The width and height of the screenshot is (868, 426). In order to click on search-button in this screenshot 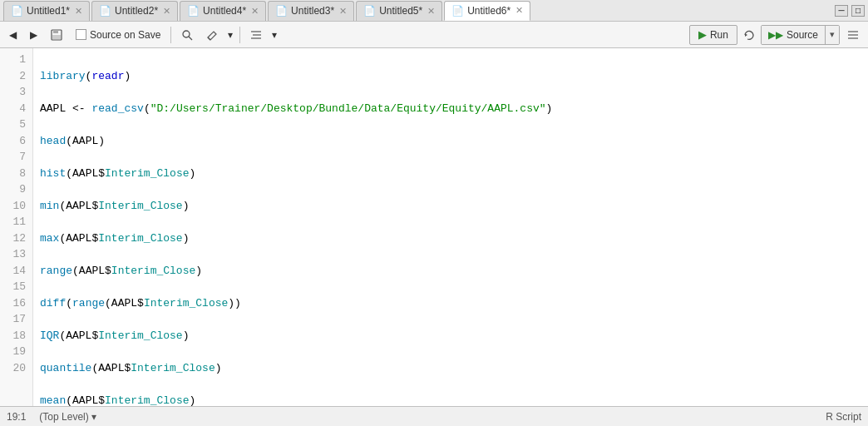, I will do `click(187, 35)`.